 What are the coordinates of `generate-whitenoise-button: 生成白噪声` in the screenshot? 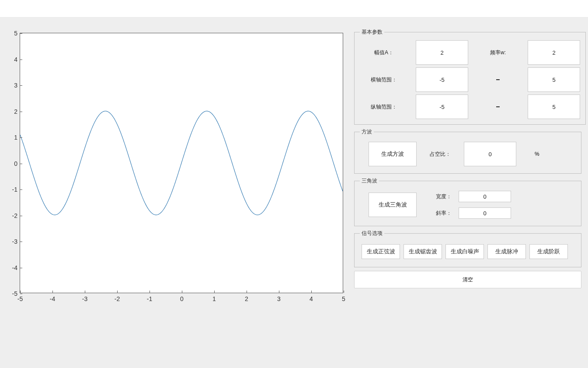 It's located at (465, 252).